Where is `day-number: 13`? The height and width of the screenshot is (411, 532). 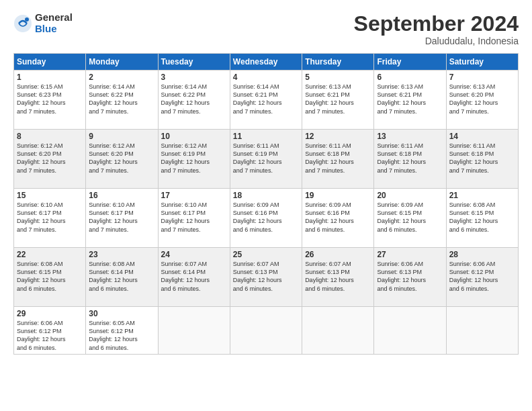 day-number: 13 is located at coordinates (410, 136).